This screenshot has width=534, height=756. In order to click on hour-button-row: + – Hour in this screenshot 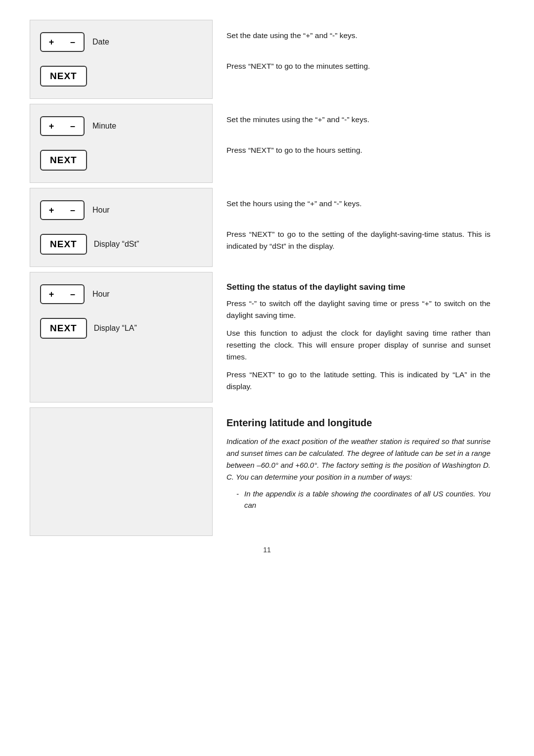, I will do `click(121, 210)`.